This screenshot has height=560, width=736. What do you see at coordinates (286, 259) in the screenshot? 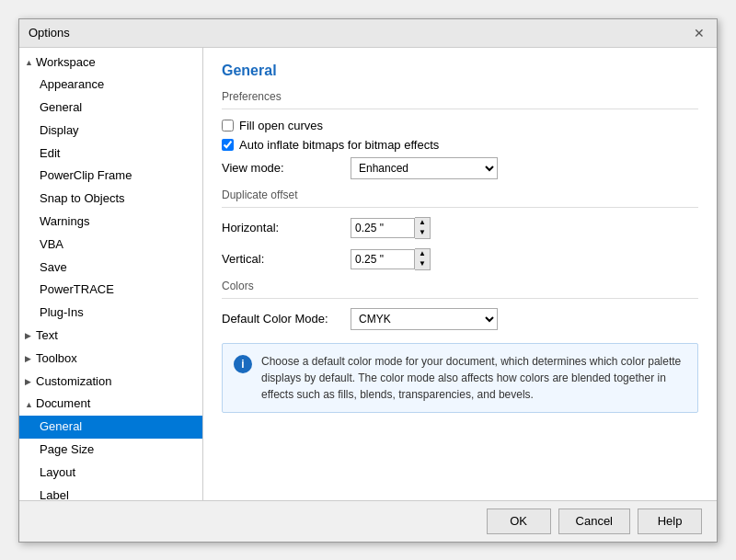
I see `vertical-label: Vertical:` at bounding box center [286, 259].